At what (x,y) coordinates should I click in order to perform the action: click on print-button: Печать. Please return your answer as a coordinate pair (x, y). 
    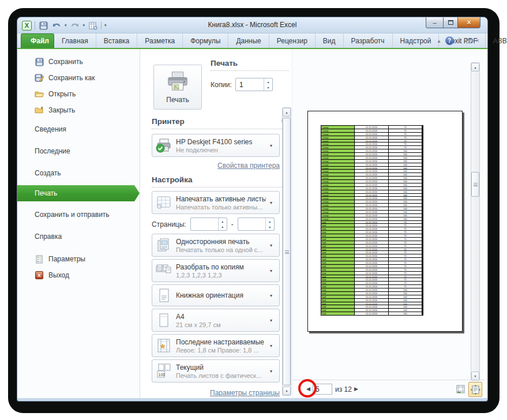
    Looking at the image, I should click on (178, 87).